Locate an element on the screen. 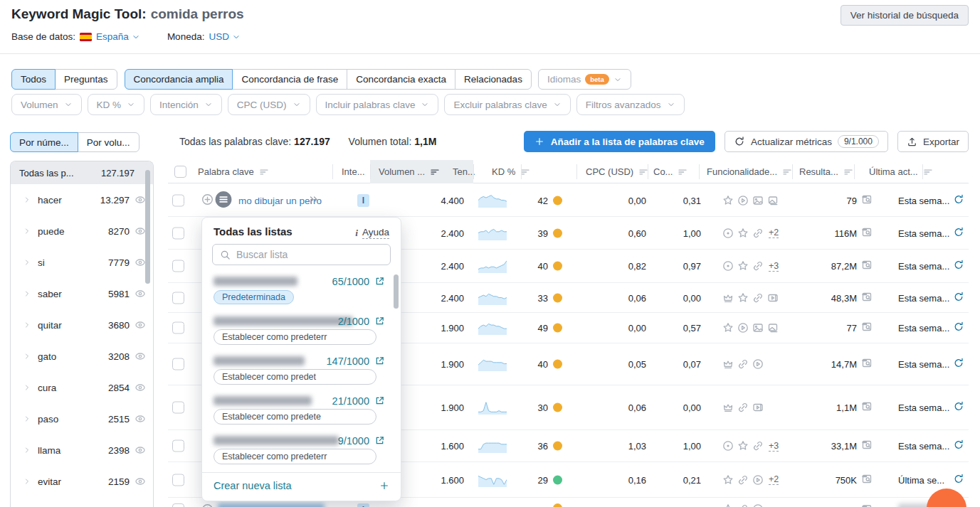 This screenshot has height=507, width=980. sidebar-item-all-keywords: Todas las p... 127.197 is located at coordinates (82, 173).